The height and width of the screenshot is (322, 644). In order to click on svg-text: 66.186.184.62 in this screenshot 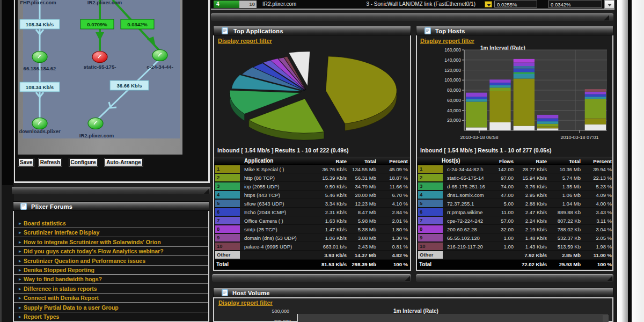, I will do `click(40, 69)`.